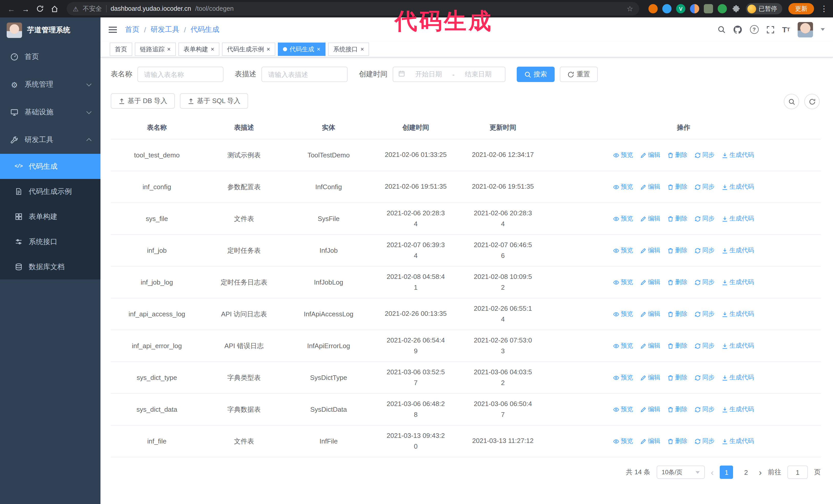 The width and height of the screenshot is (833, 504). What do you see at coordinates (50, 85) in the screenshot?
I see `sidebar-item-system: ⚙ 系统管理` at bounding box center [50, 85].